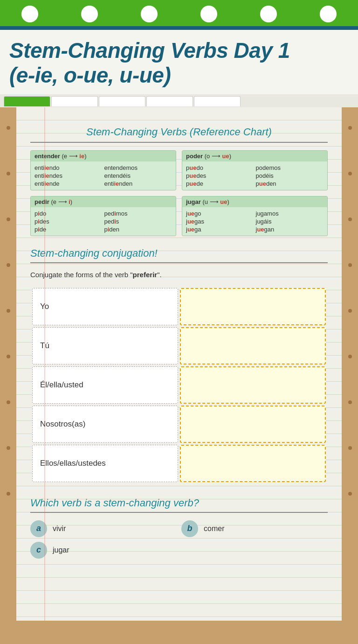 The height and width of the screenshot is (644, 358). Describe the element at coordinates (290, 168) in the screenshot. I see `verb-form: podemos` at that location.